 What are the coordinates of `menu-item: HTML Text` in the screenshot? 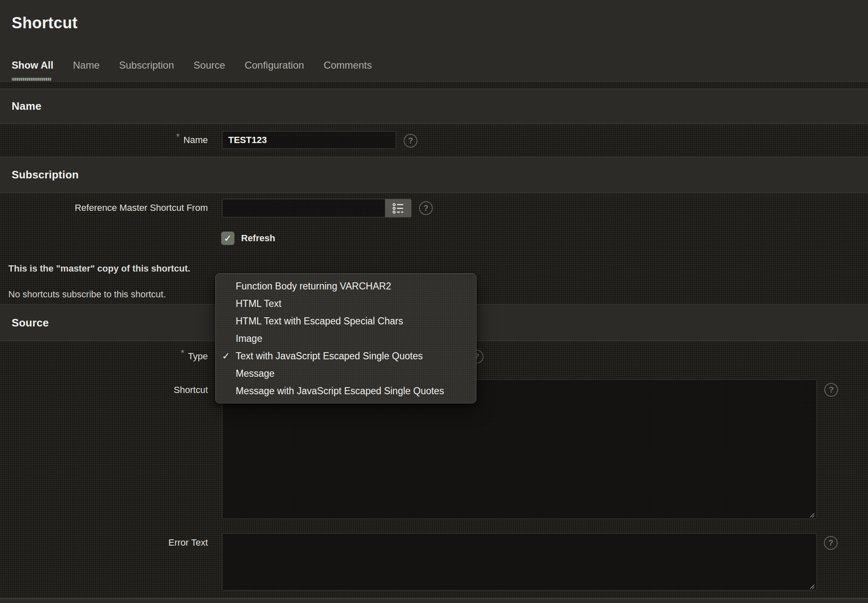 It's located at (346, 304).